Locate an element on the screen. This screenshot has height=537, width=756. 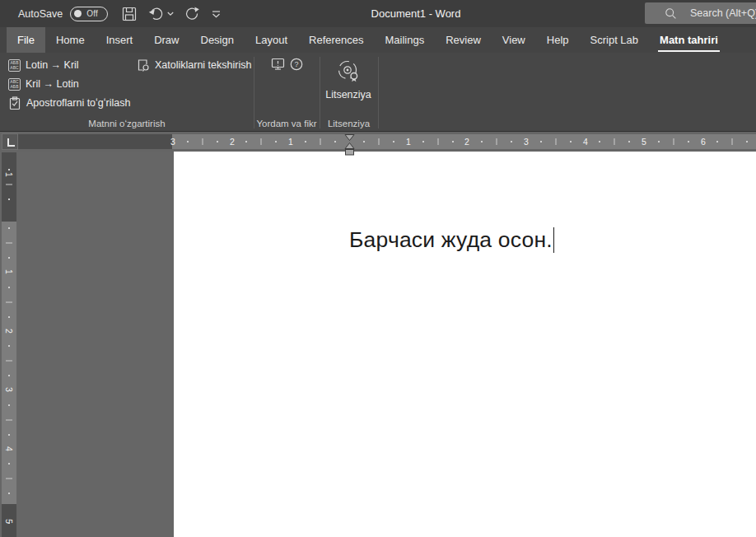
tab-stop-icon is located at coordinates (12, 142).